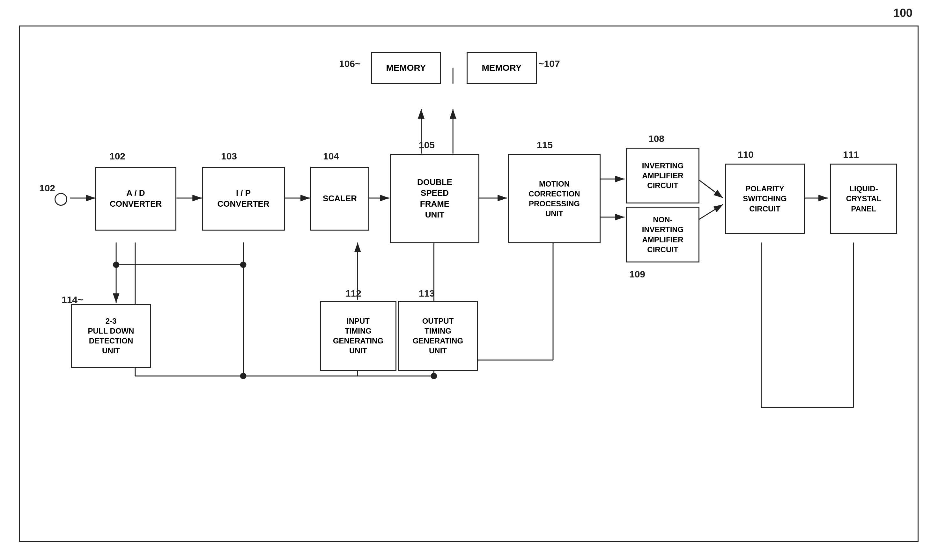 This screenshot has height=560, width=938. What do you see at coordinates (438, 336) in the screenshot?
I see `block-output-timing: OUTPUTTIMINGGENERATINGUNIT` at bounding box center [438, 336].